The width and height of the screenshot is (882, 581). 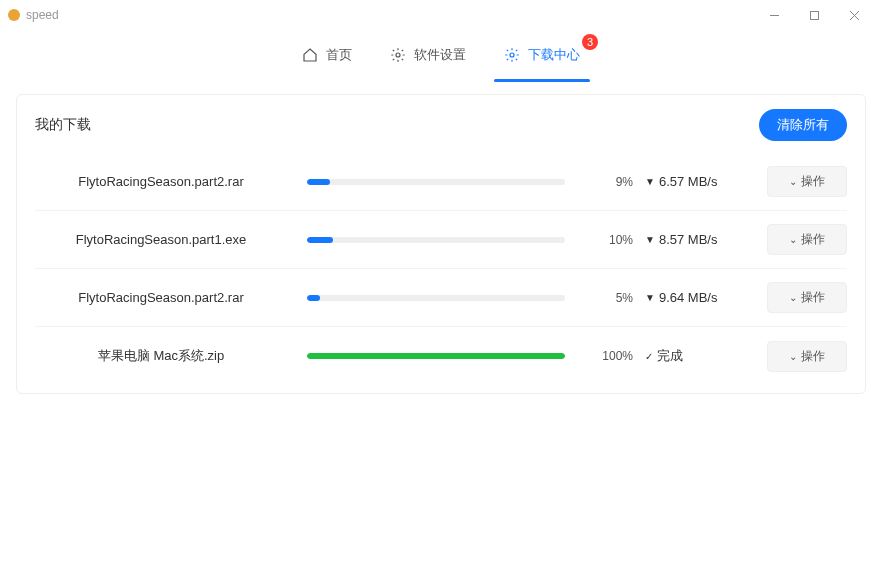 What do you see at coordinates (542, 55) in the screenshot?
I see `tab-downloads: 下载中心 3` at bounding box center [542, 55].